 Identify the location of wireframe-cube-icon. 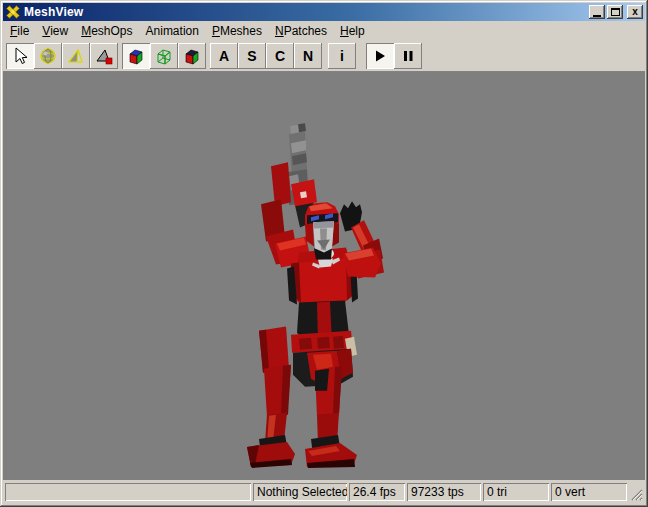
(164, 56).